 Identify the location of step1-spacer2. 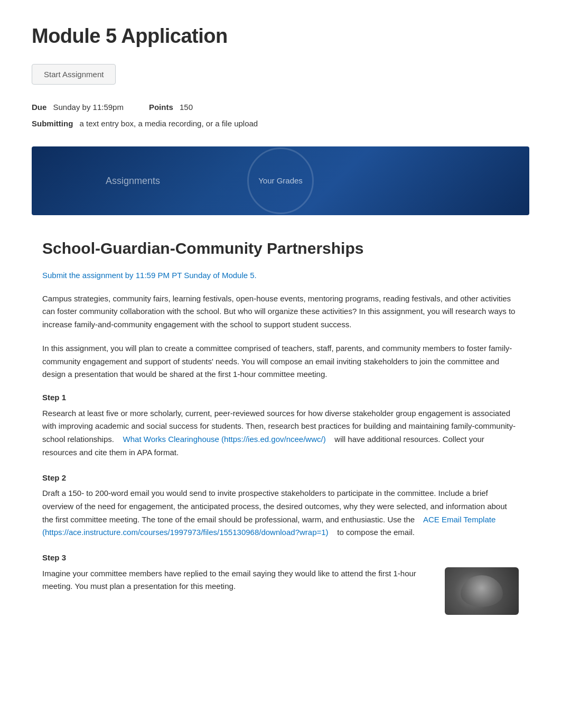
(330, 439).